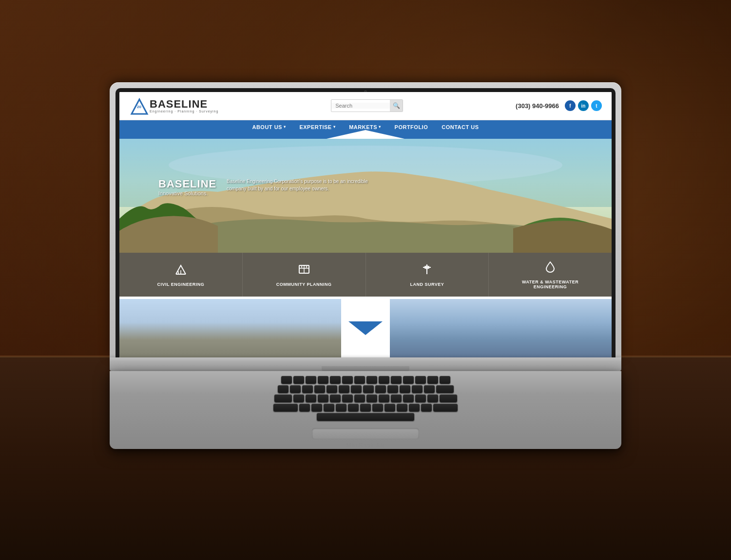  Describe the element at coordinates (411, 127) in the screenshot. I see `nav-portfolio: PORTFOLIO` at that location.